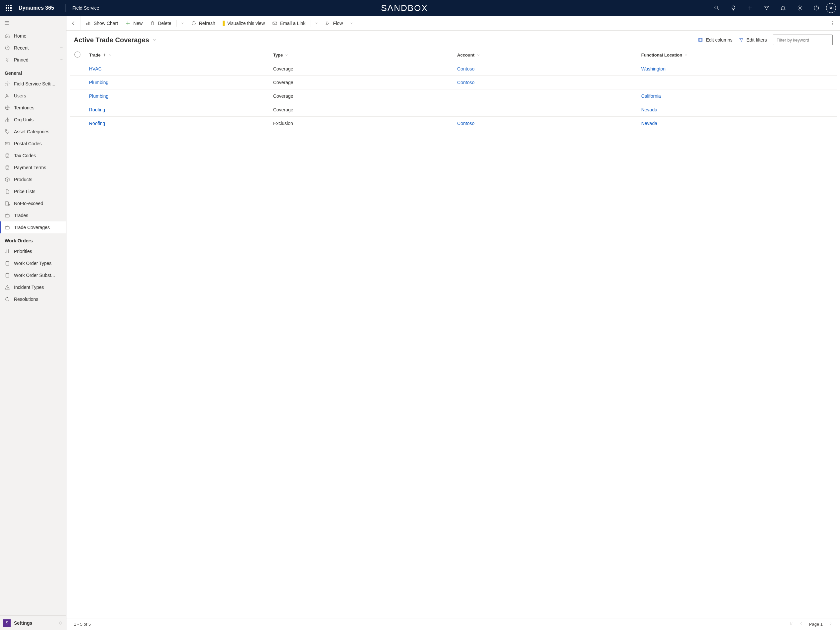 The width and height of the screenshot is (840, 630). Describe the element at coordinates (362, 110) in the screenshot. I see `cell-type: Coverage` at that location.